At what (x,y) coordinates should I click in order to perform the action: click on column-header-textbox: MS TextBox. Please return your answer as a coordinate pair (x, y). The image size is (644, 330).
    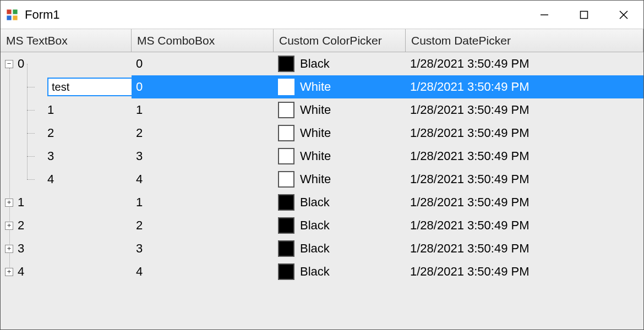
    Looking at the image, I should click on (66, 41).